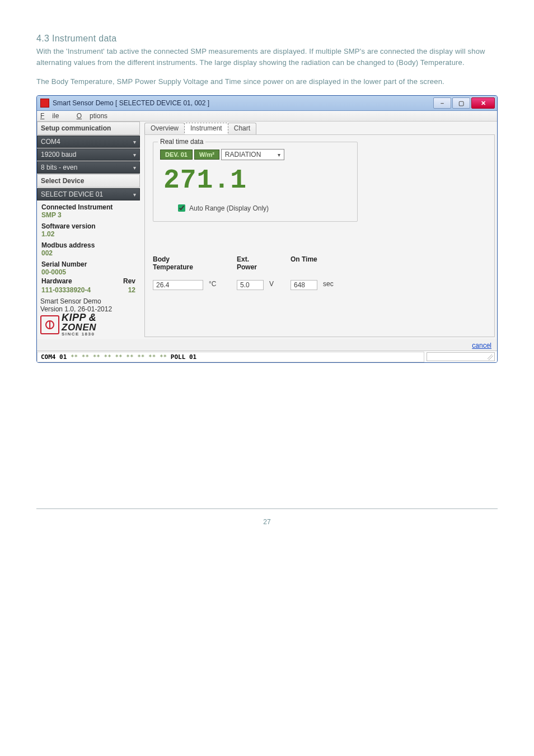 This screenshot has width=534, height=756. What do you see at coordinates (45, 103) in the screenshot?
I see `app-icon` at bounding box center [45, 103].